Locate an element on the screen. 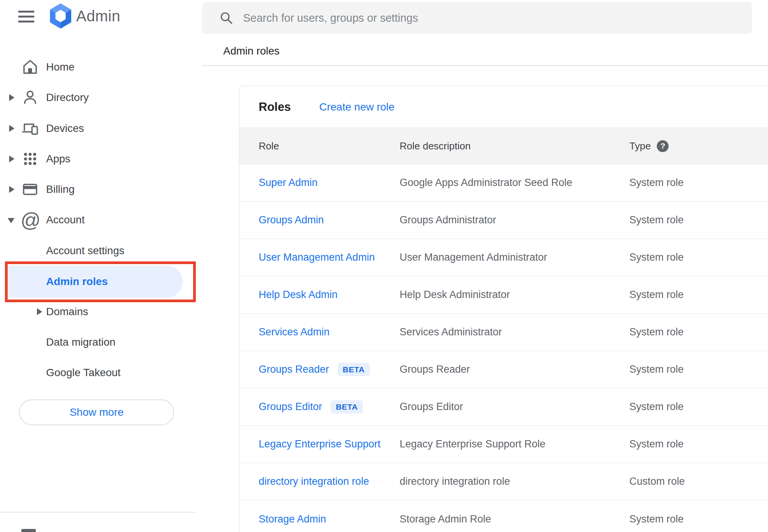 The image size is (768, 532). role-link: Legacy Enterprise Support is located at coordinates (320, 444).